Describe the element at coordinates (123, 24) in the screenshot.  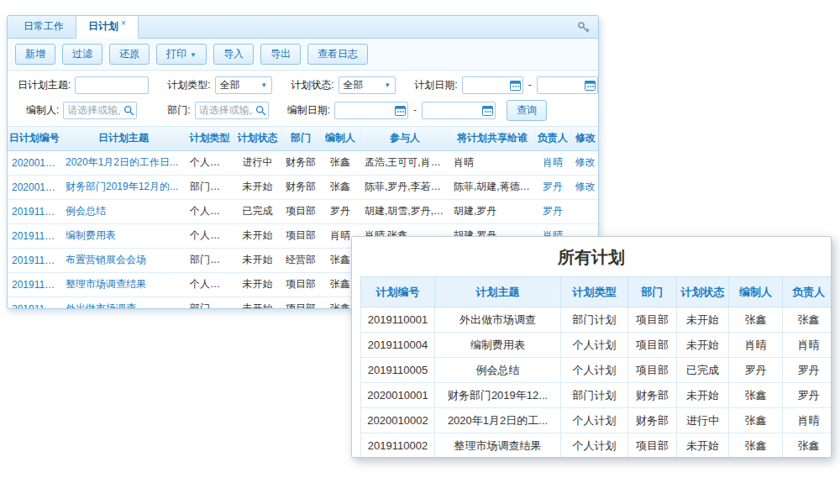
I see `close-icon: ×` at that location.